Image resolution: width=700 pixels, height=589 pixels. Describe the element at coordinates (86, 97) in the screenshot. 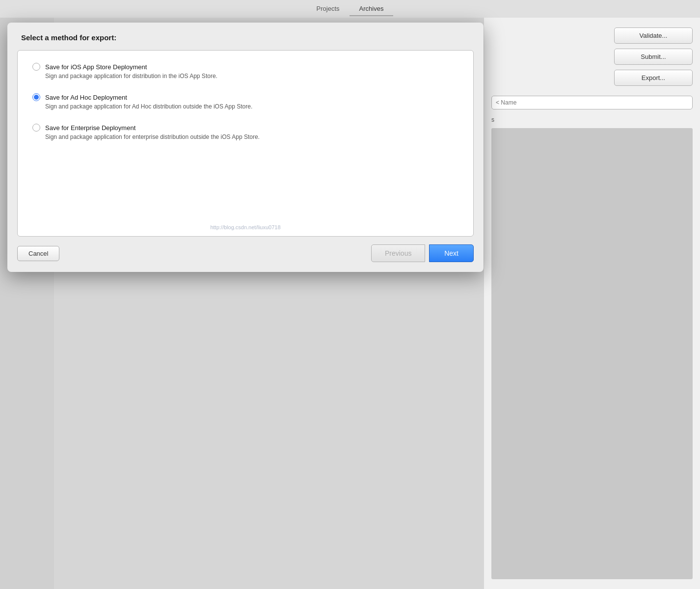

I see `option-adhoc-label: Save for Ad Hoc Deployment` at that location.